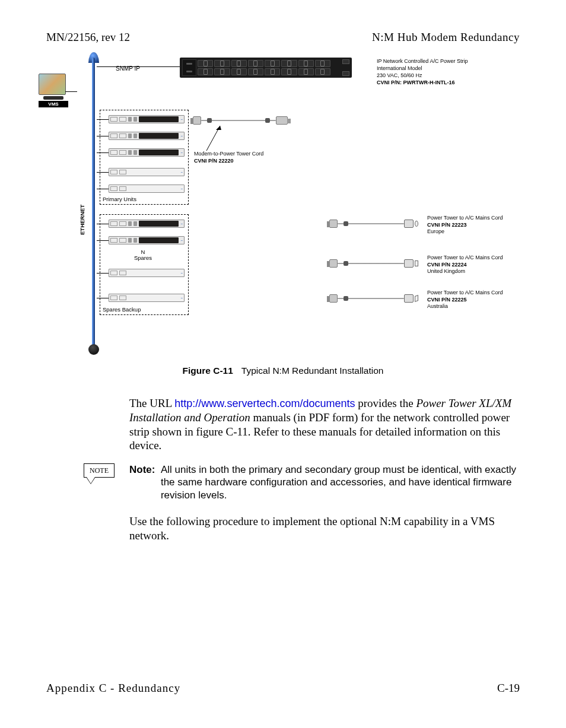 The width and height of the screenshot is (566, 728). Describe the element at coordinates (229, 158) in the screenshot. I see `modem-cord-label: Modem-to-Power Tower Cord CVNI P/N 22220` at that location.